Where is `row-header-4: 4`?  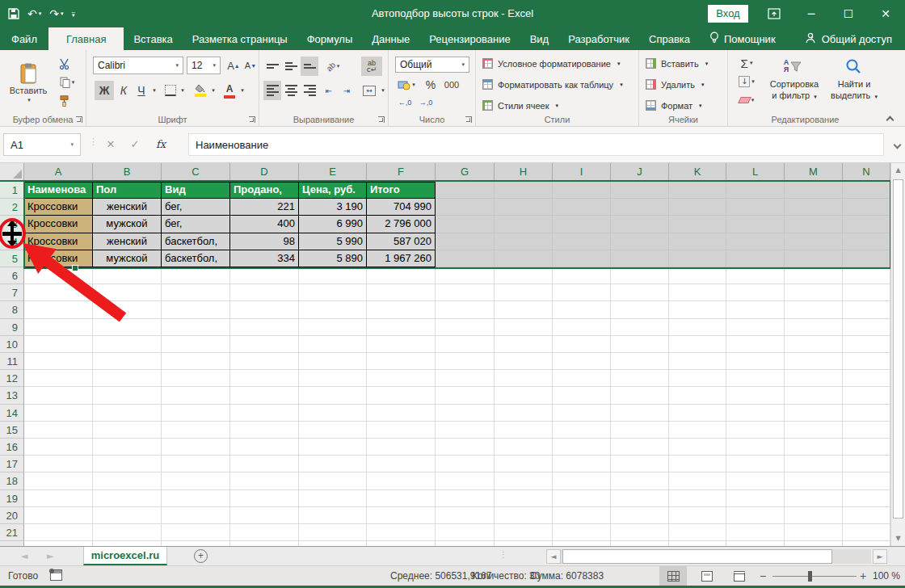
row-header-4: 4 is located at coordinates (12, 242).